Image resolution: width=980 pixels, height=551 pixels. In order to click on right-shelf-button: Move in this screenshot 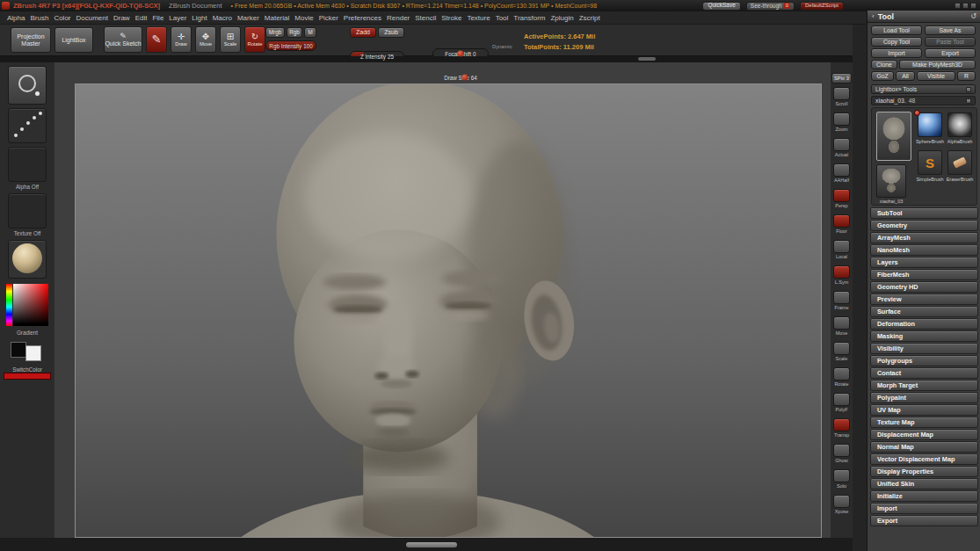, I will do `click(842, 329)`.